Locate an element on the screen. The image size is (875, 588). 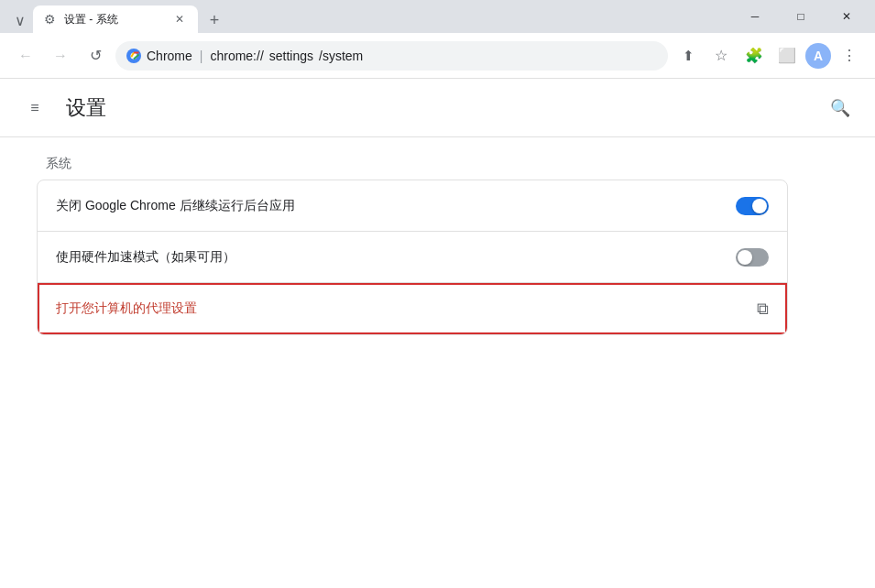
maximize-button: □ is located at coordinates (801, 16).